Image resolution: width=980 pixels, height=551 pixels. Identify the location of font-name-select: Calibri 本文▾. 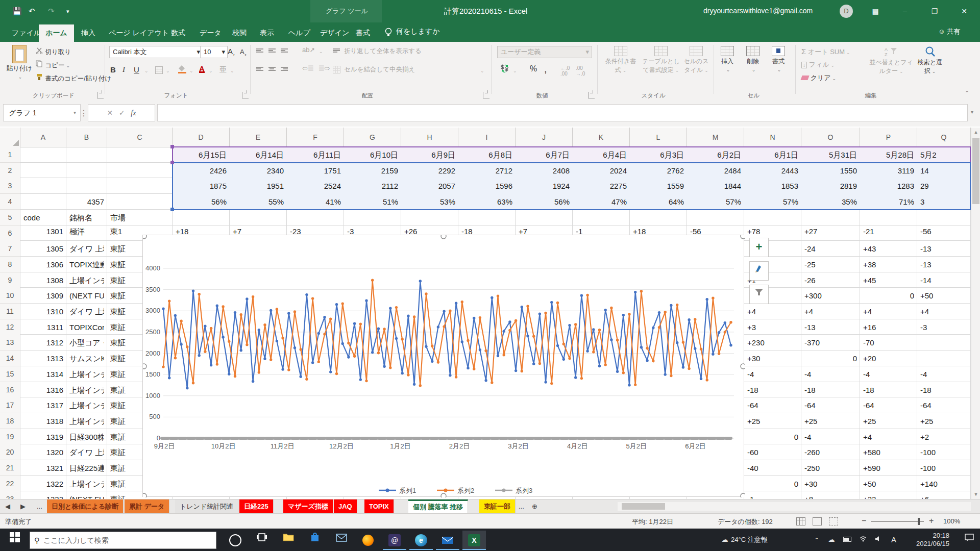
(156, 52).